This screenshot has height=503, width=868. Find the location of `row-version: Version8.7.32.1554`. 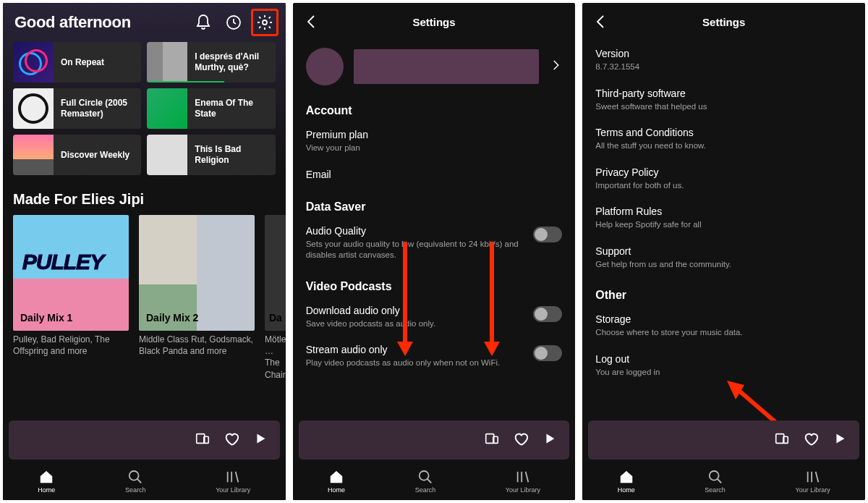

row-version: Version8.7.32.1554 is located at coordinates (723, 61).